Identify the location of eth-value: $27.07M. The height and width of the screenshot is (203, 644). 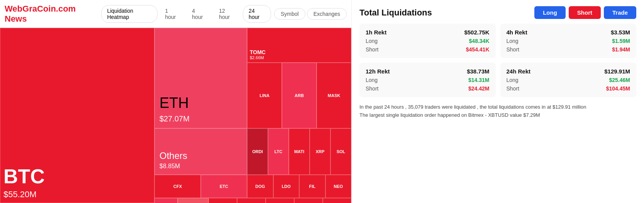
(201, 119).